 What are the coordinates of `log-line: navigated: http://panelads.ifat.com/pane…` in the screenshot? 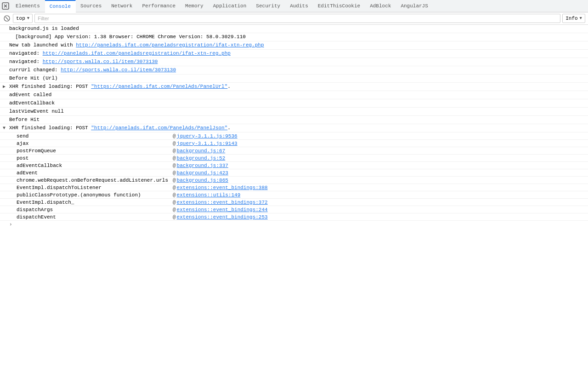 It's located at (294, 54).